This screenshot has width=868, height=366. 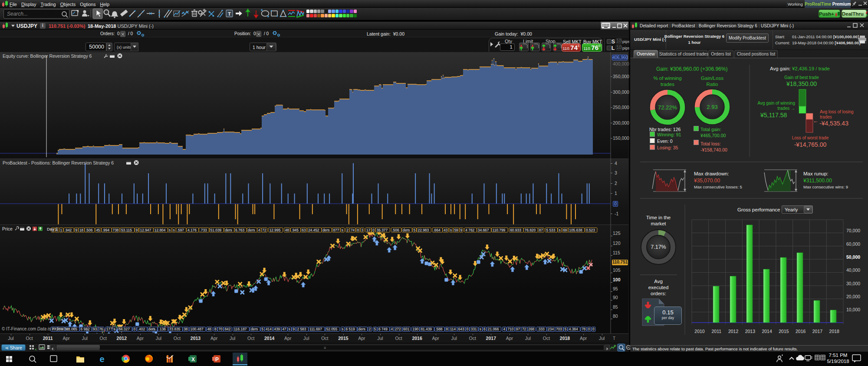 I want to click on svg-text: 34.667, so click(x=483, y=230).